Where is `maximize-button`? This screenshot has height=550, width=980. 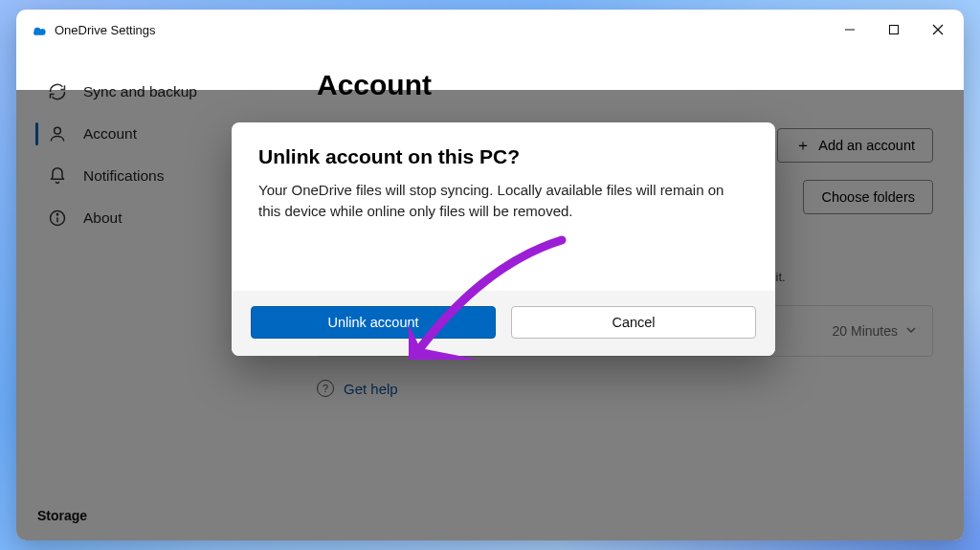
maximize-button is located at coordinates (894, 30).